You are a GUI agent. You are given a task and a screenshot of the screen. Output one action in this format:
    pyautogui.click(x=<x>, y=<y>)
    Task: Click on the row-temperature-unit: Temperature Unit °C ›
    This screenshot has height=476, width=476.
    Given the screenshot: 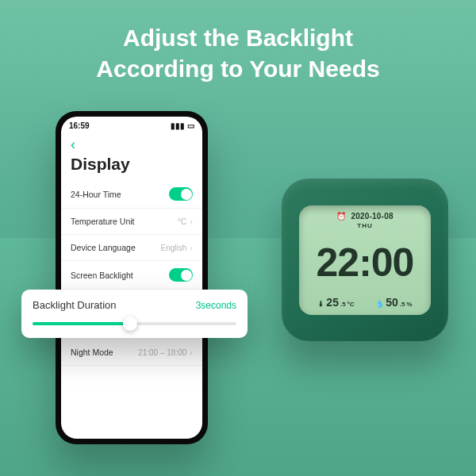 What is the action you would take?
    pyautogui.click(x=132, y=222)
    